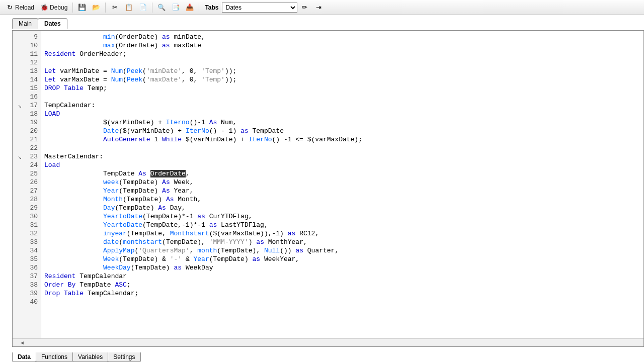  Describe the element at coordinates (190, 8) in the screenshot. I see `include-icon: 📥` at that location.